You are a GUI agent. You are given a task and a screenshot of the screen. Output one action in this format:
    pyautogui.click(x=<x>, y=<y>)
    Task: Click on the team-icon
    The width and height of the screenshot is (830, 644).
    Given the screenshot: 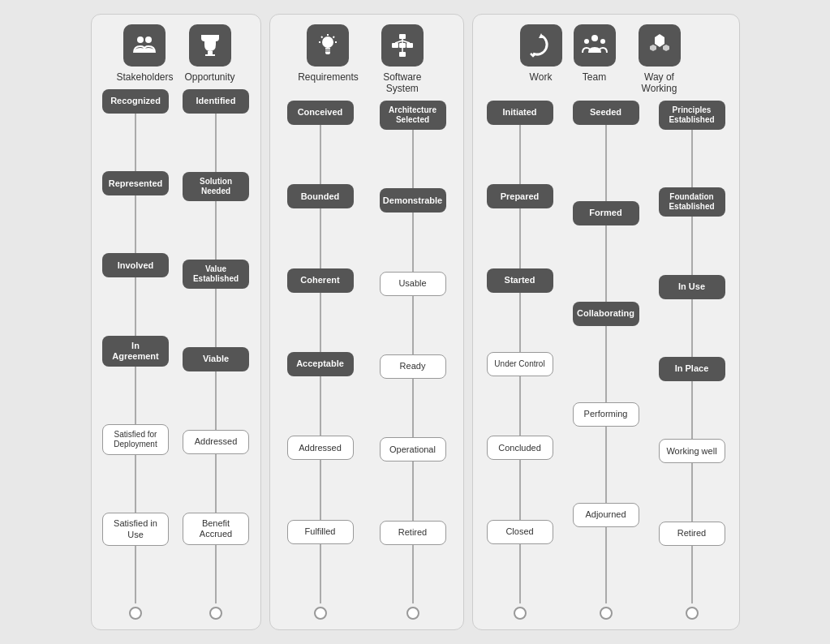 What is the action you would take?
    pyautogui.click(x=595, y=45)
    